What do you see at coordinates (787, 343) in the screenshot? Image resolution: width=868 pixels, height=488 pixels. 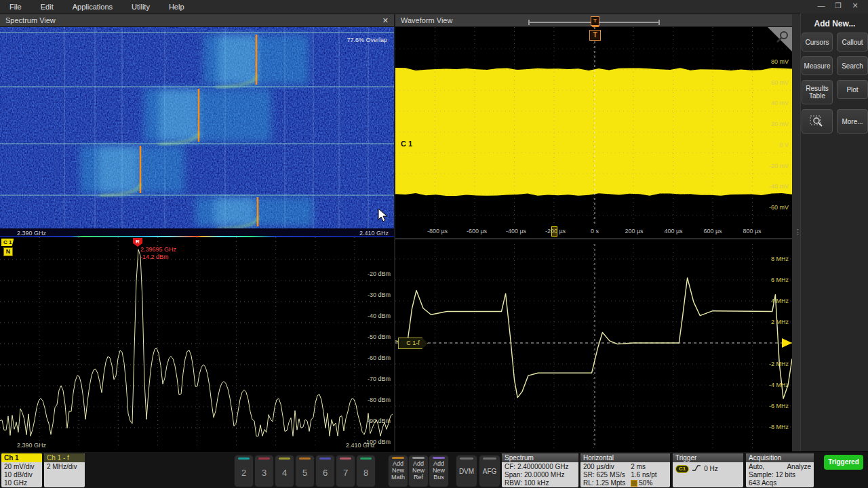 I see `trigger-level-arrow` at bounding box center [787, 343].